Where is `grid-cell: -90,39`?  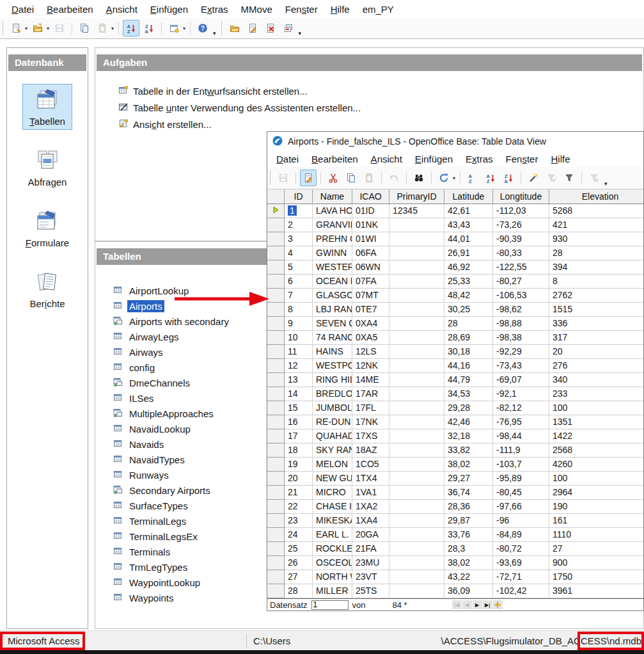 grid-cell: -90,39 is located at coordinates (521, 239).